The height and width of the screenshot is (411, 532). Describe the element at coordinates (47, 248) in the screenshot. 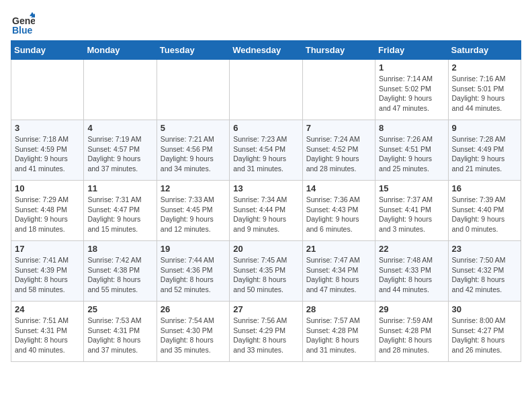

I see `day-number: 17` at that location.